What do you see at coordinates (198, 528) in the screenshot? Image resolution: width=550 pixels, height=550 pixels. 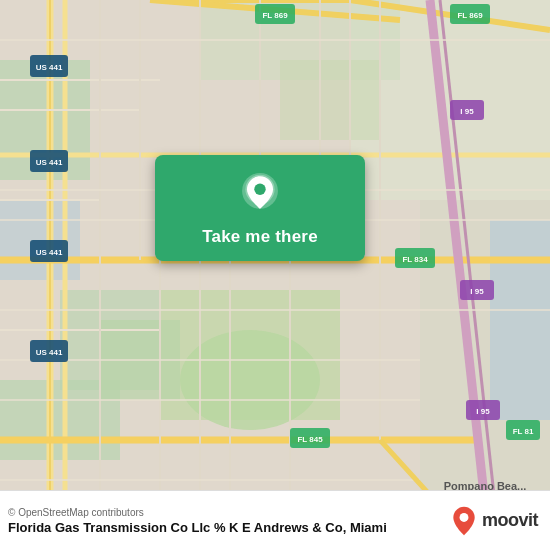 I see `location-name: Florida Gas Transmission Co Llc % K E An…` at bounding box center [198, 528].